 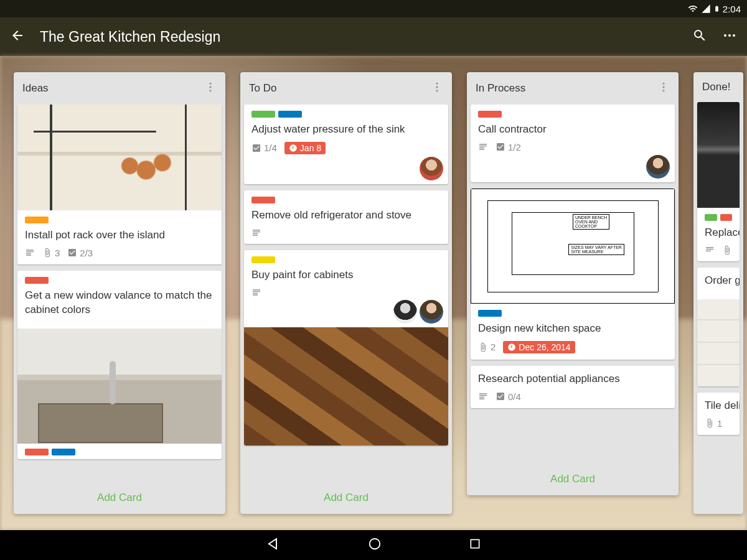 What do you see at coordinates (718, 293) in the screenshot?
I see `list-done: Done! Replace old ones Order gla` at bounding box center [718, 293].